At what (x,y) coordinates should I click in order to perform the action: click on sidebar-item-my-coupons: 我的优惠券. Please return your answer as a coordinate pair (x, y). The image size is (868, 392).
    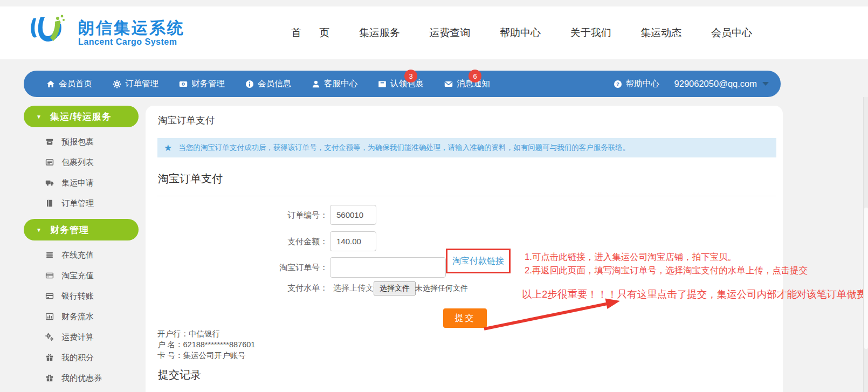
    Looking at the image, I should click on (81, 378).